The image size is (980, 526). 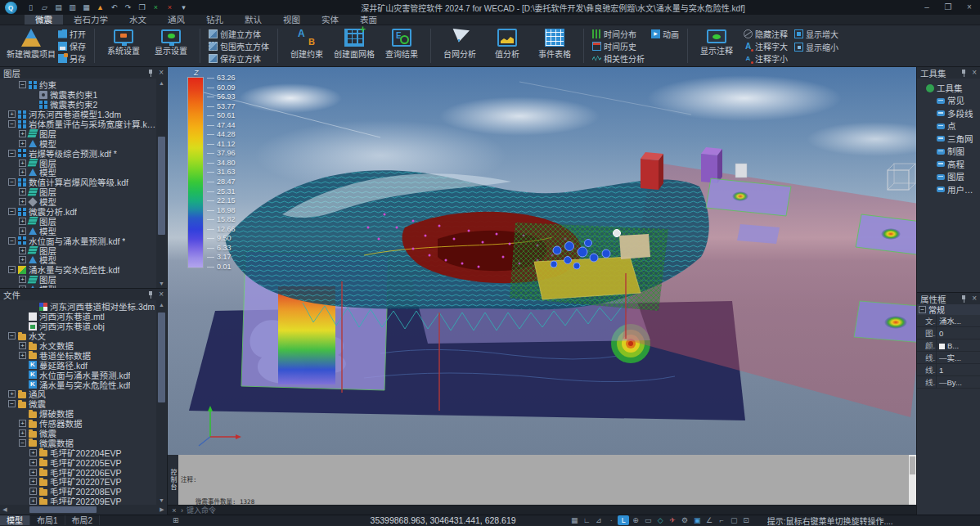 I want to click on system-settings-button: 系统设置, so click(x=124, y=46).